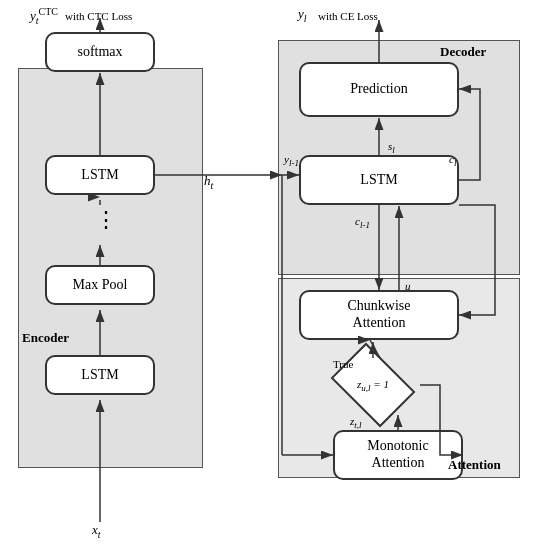  What do you see at coordinates (452, 160) in the screenshot?
I see `cl-label: cl` at bounding box center [452, 160].